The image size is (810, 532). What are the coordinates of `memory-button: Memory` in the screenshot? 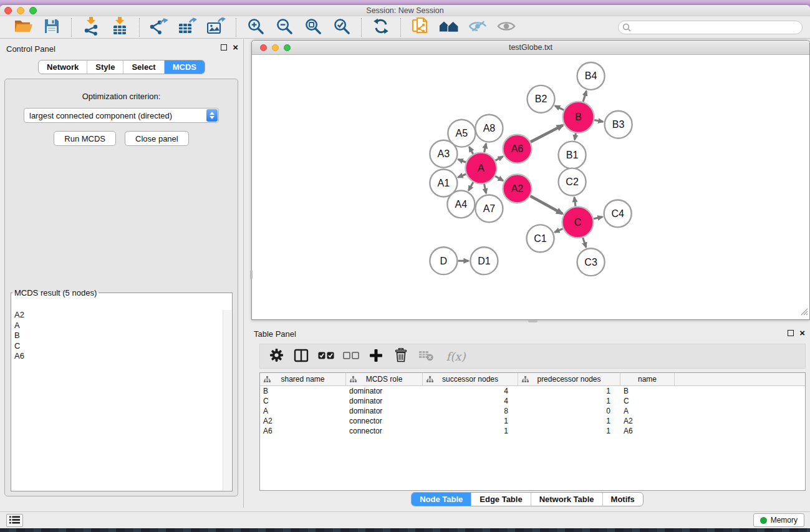 It's located at (779, 520).